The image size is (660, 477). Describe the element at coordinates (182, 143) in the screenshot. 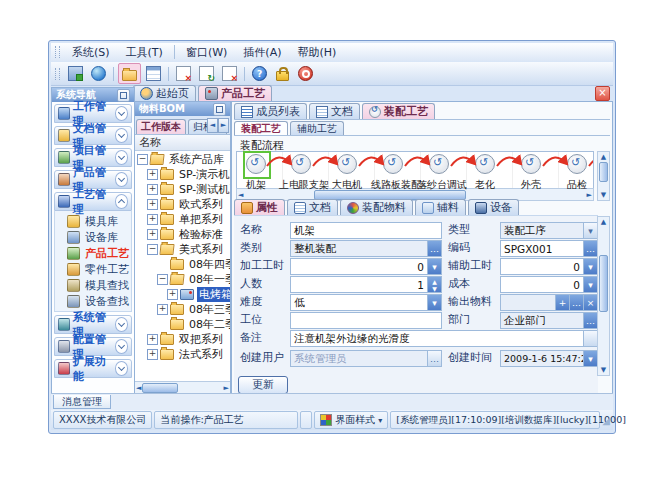

I see `tree-column-header: 名称` at that location.